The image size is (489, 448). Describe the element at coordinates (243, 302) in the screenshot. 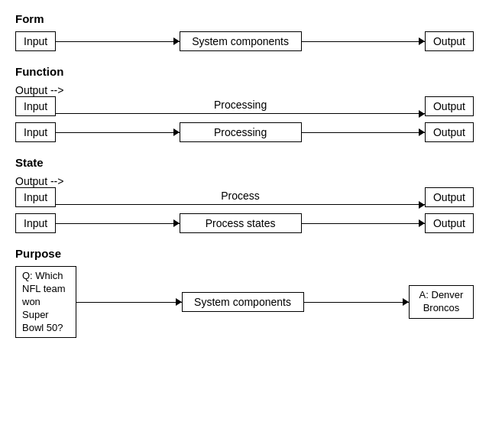

I see `purpose-middle-box: System components` at that location.